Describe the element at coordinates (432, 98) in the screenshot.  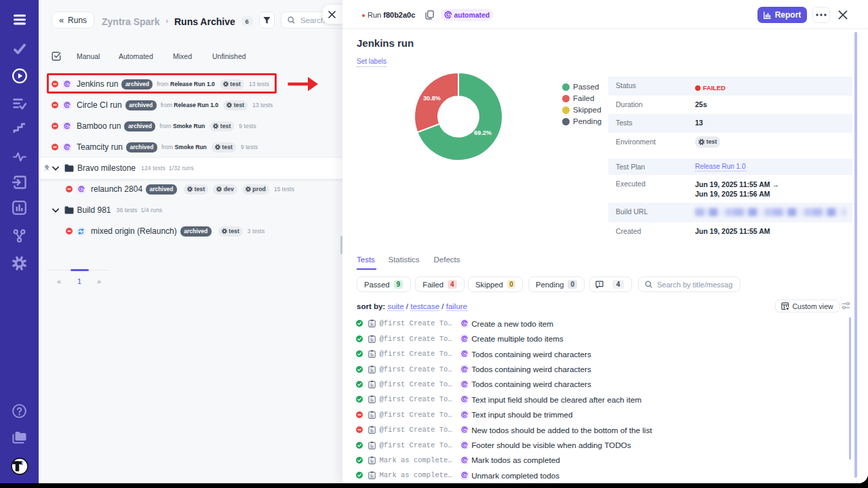
I see `svg-text: 30.8%` at that location.